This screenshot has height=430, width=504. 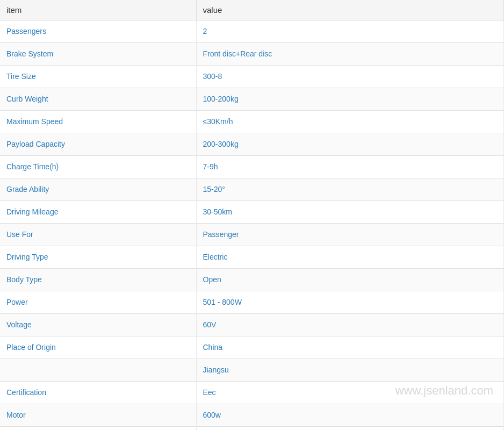 I want to click on table-row: Tire Size300-8, so click(x=252, y=77).